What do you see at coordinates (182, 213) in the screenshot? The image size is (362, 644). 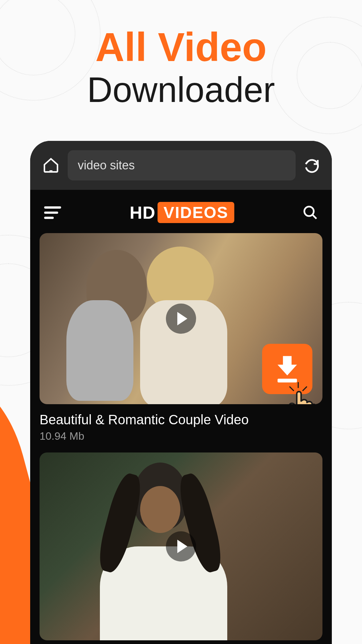 I see `app-logo: HD VIDEOS` at bounding box center [182, 213].